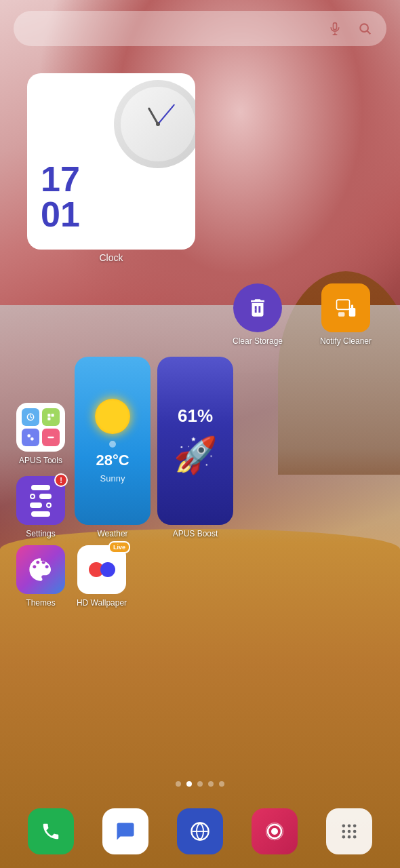 The image size is (400, 868). I want to click on clear-storage-label: Clear Storage, so click(258, 341).